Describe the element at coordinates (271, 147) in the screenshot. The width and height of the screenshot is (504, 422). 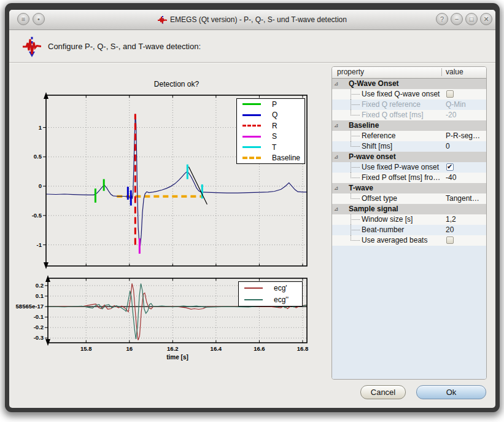
I see `legend-entry-t: T` at that location.